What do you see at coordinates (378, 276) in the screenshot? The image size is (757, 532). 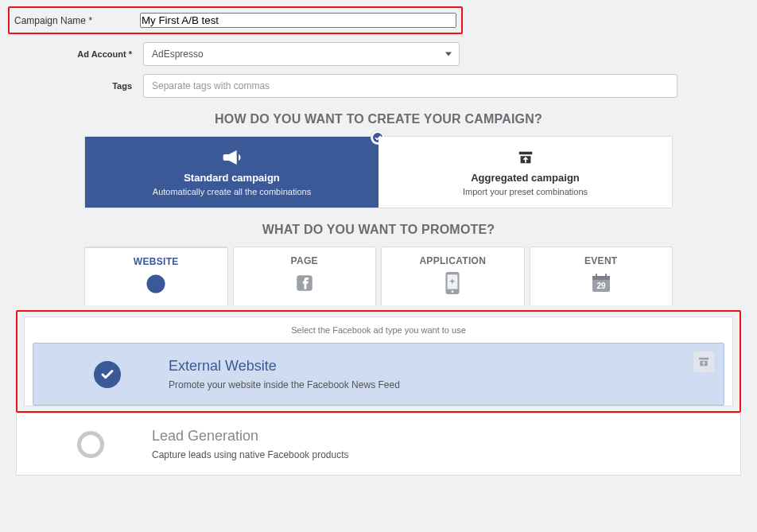 I see `promote-tabs: WEBSITE PAGE APPLICATION ✦ EVENT 29` at bounding box center [378, 276].